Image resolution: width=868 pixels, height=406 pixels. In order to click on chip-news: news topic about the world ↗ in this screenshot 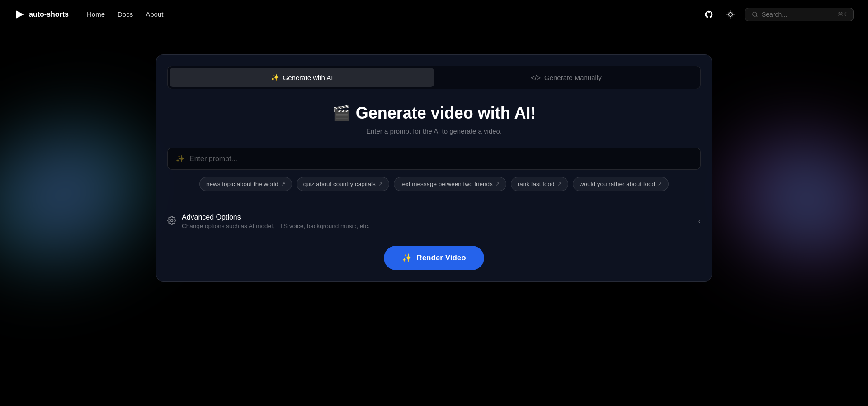, I will do `click(246, 184)`.